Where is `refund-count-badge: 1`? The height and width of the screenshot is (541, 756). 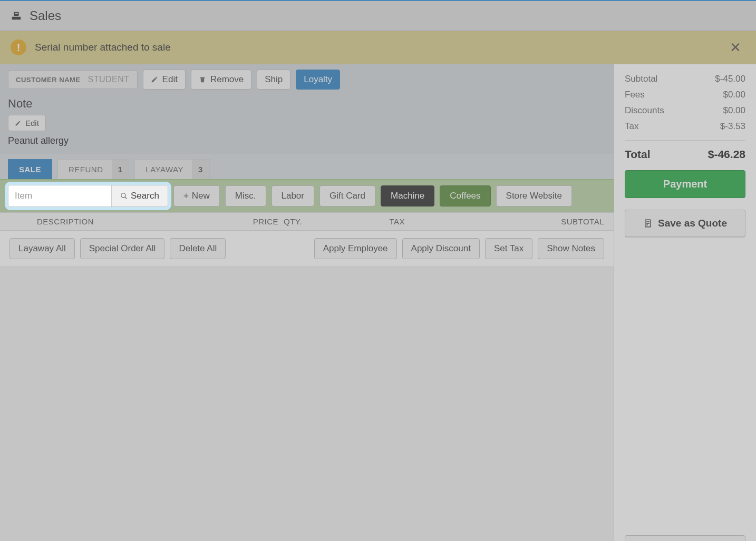 refund-count-badge: 1 is located at coordinates (120, 170).